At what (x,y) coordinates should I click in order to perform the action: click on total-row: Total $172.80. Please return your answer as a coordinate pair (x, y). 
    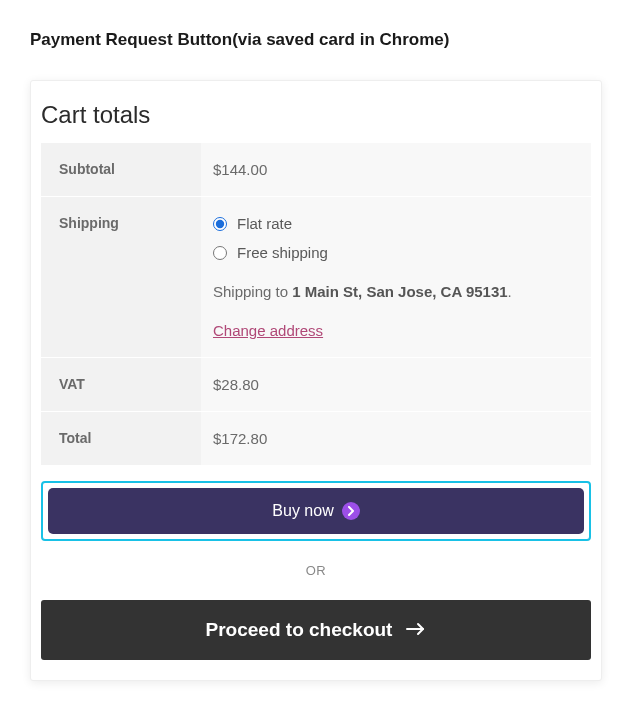
    Looking at the image, I should click on (316, 439).